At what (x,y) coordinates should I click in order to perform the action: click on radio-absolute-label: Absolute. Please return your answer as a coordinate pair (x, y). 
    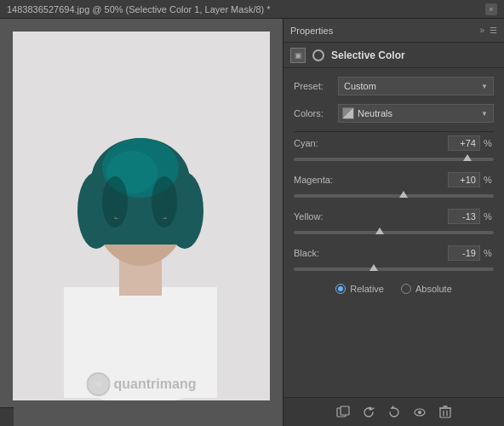
    Looking at the image, I should click on (434, 289).